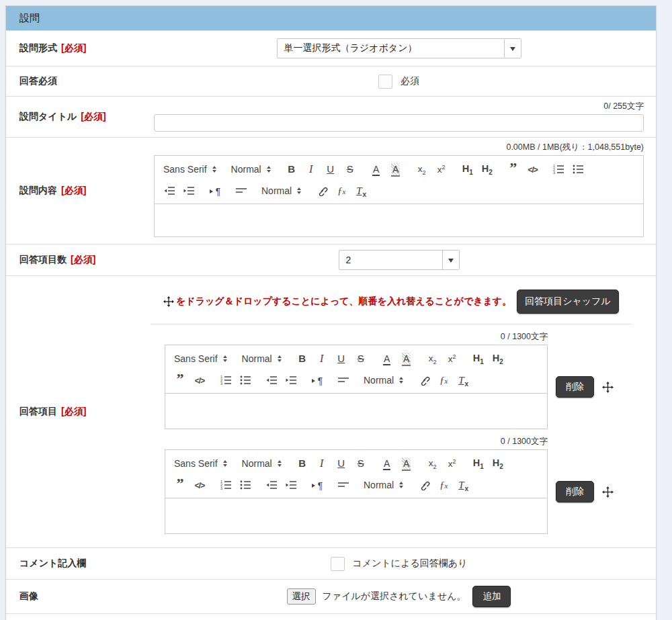 The height and width of the screenshot is (620, 672). I want to click on bold-icon: B, so click(302, 359).